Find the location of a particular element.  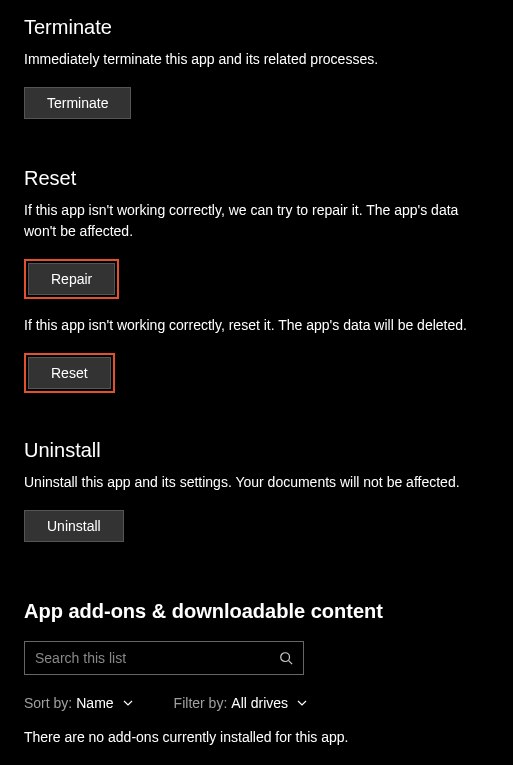

addons-heading: App add-ons & downloadable content is located at coordinates (256, 612).